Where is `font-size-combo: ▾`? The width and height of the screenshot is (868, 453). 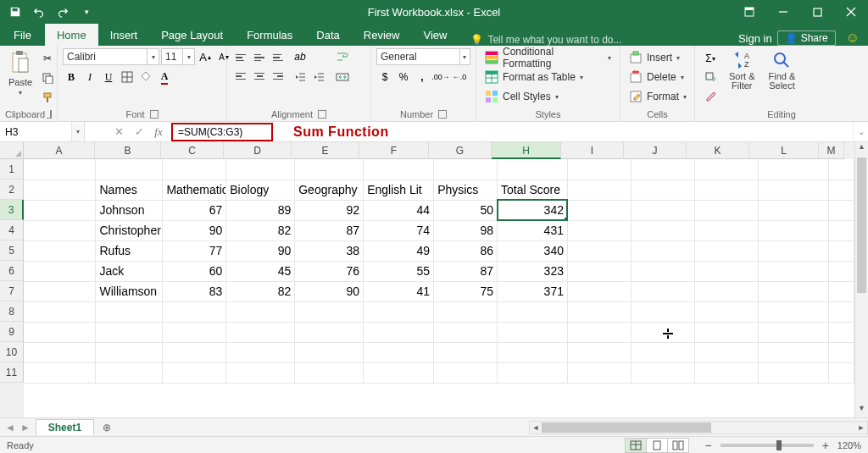
font-size-combo: ▾ is located at coordinates (178, 57).